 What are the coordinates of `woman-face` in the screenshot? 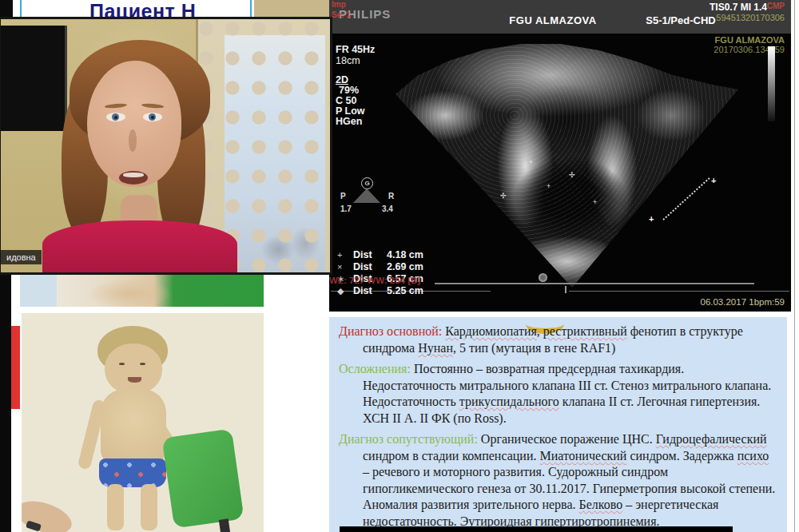 It's located at (134, 124).